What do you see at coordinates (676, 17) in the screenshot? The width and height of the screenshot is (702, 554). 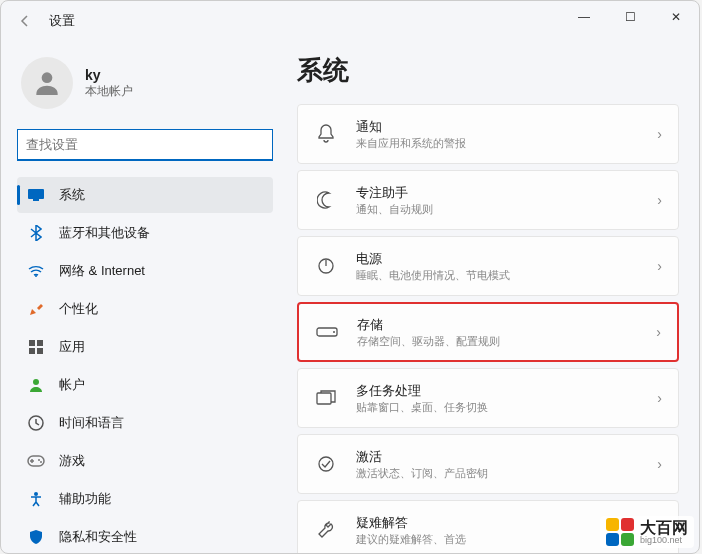 I see `close-button: ✕` at bounding box center [676, 17].